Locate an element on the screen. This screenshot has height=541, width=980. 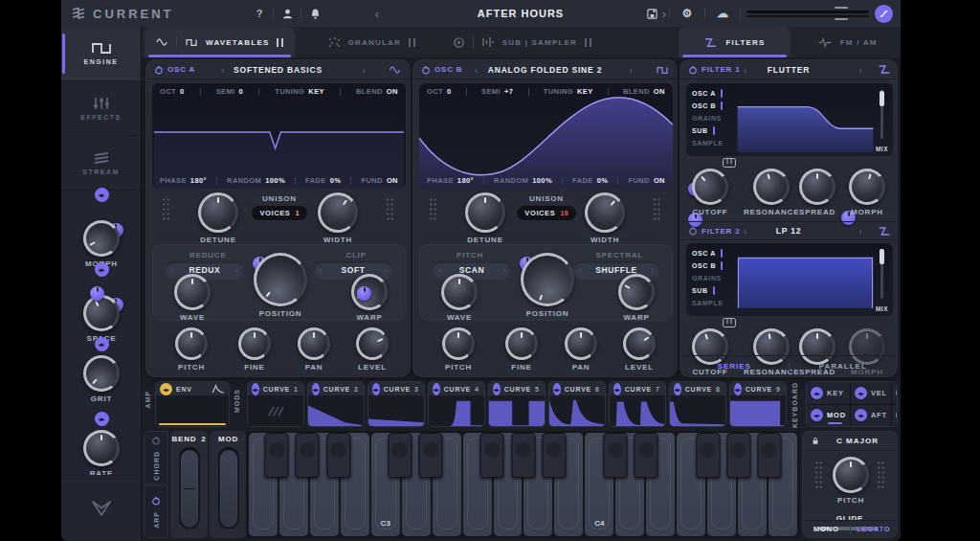
routing-parallel: PARALLEL is located at coordinates (844, 366).